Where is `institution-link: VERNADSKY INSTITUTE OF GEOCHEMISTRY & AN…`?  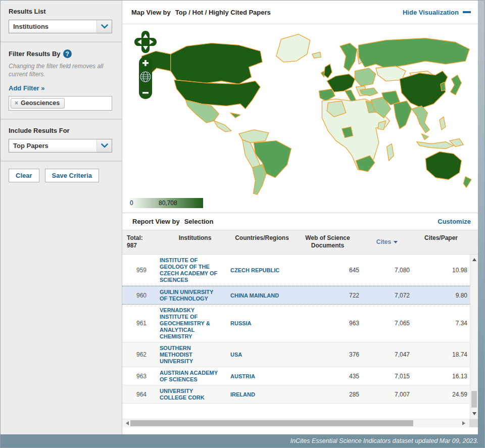
institution-link: VERNADSKY INSTITUTE OF GEOCHEMISTRY & AN… is located at coordinates (195, 323).